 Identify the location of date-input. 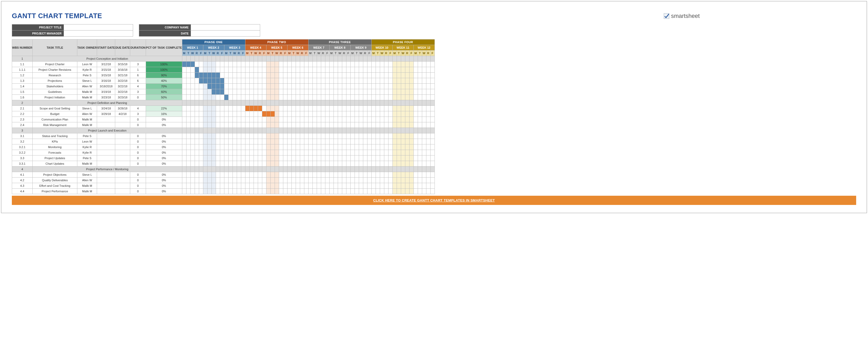
(226, 34).